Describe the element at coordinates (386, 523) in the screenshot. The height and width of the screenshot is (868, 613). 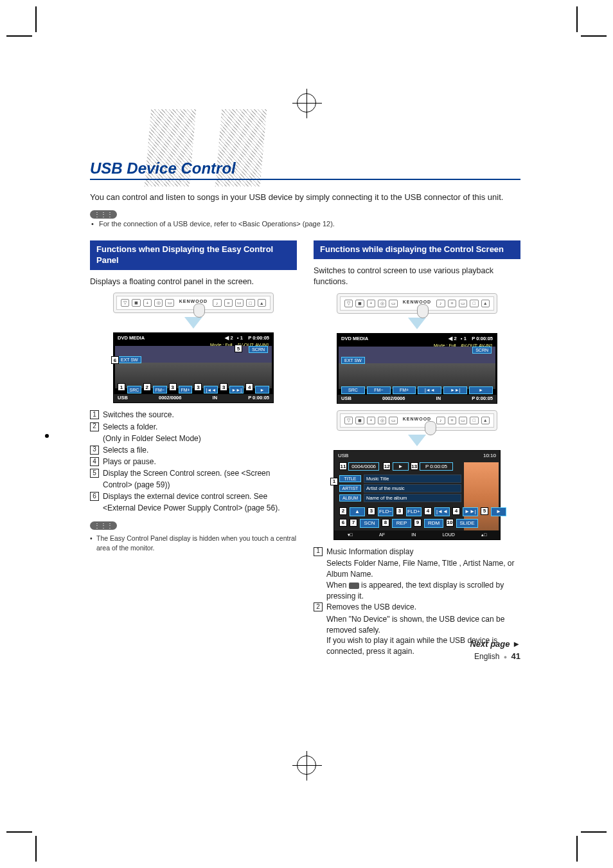
I see `callout-8: 8` at that location.